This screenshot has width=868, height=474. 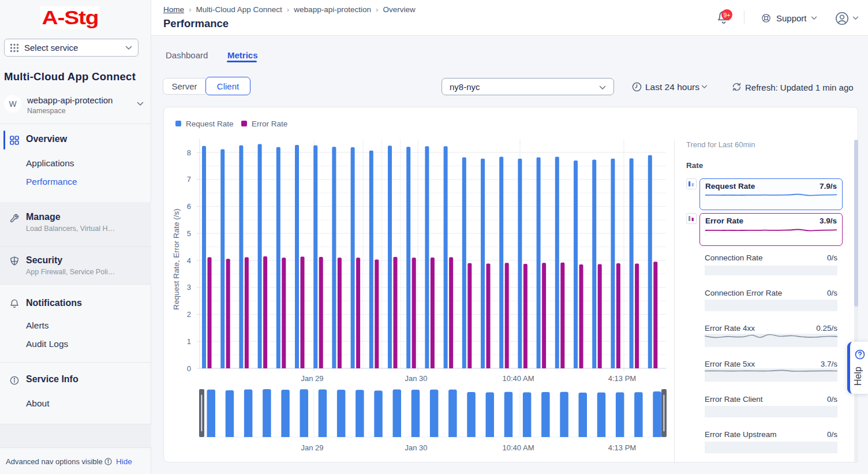 I want to click on svg-text: 8, so click(x=189, y=152).